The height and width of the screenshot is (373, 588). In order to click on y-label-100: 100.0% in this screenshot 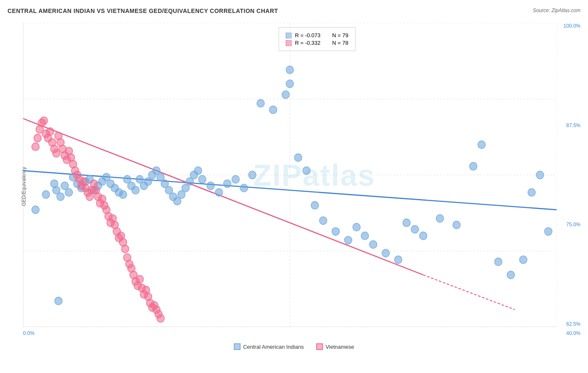, I will do `click(572, 26)`.